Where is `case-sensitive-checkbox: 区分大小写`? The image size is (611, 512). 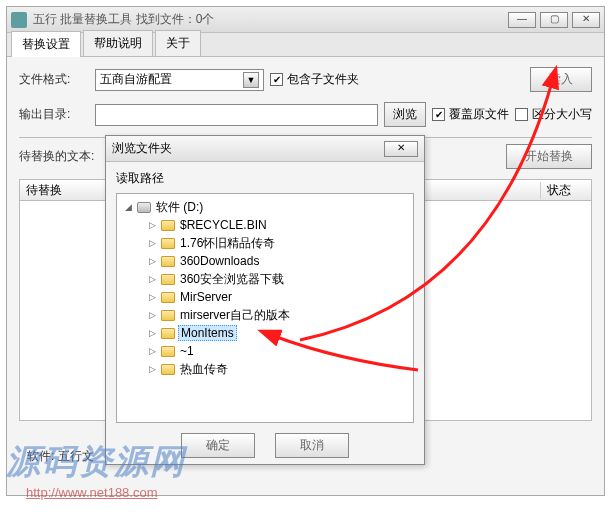 case-sensitive-checkbox: 区分大小写 is located at coordinates (554, 114).